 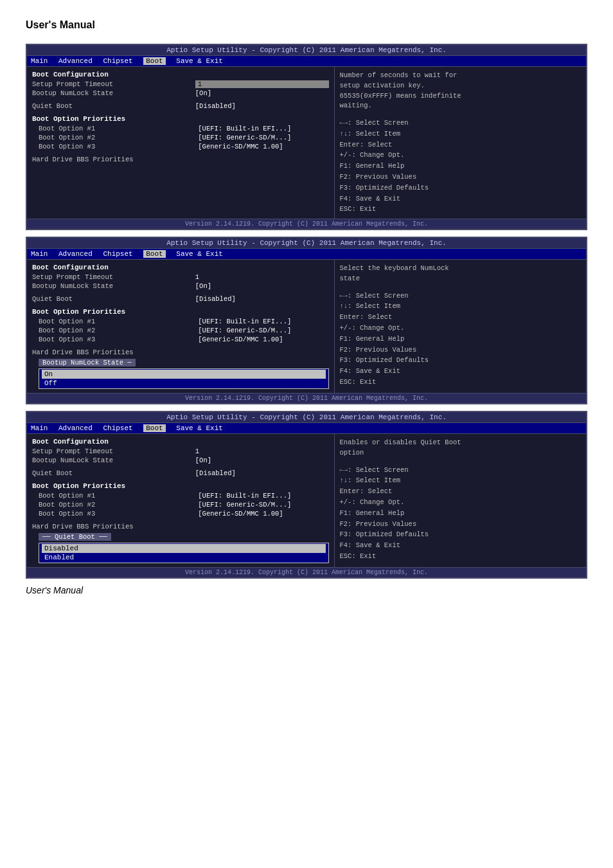 What do you see at coordinates (306, 428) in the screenshot?
I see `bios-menubar-3: Main Advanced Chipset Boot Save & Exit` at bounding box center [306, 428].